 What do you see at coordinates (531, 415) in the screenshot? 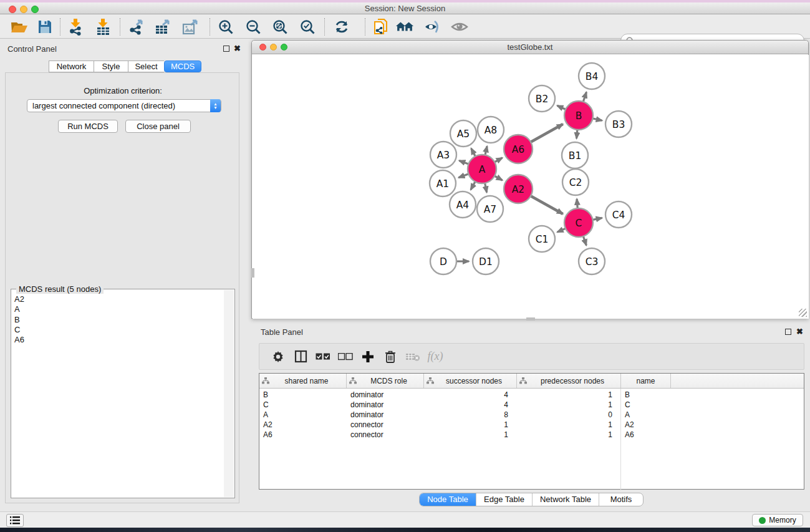
I see `table-row: Adominator80A` at bounding box center [531, 415].